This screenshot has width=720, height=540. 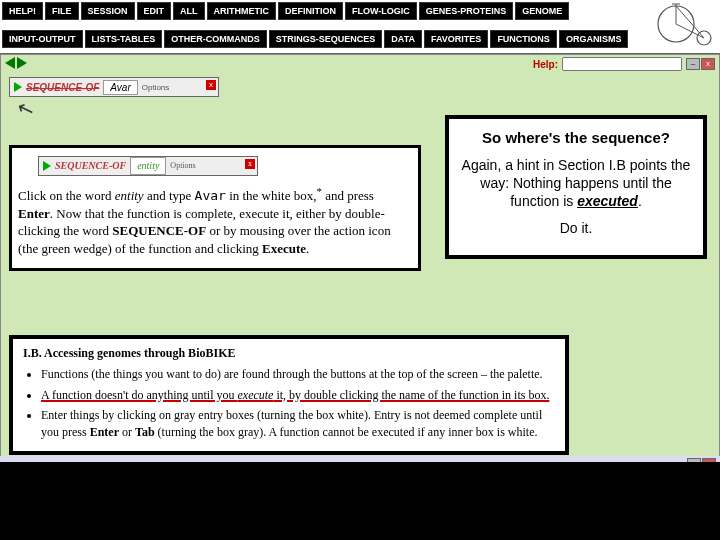 What do you see at coordinates (42, 39) in the screenshot?
I see `menu-input-output: INPUT-OUTPUT` at bounding box center [42, 39].